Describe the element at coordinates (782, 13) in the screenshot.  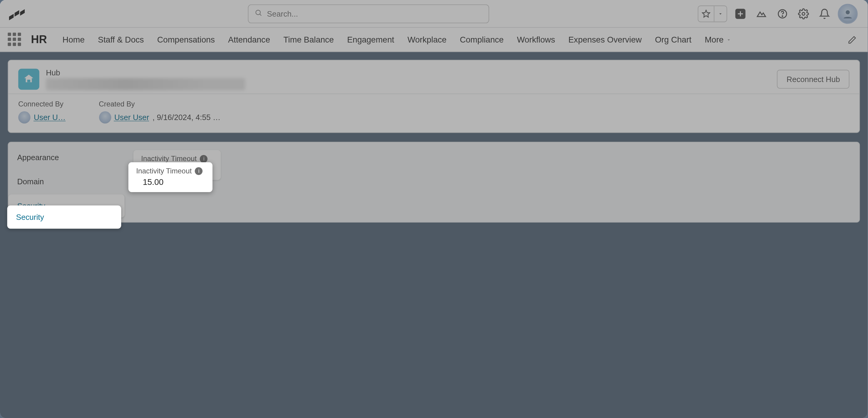
I see `help-button` at that location.